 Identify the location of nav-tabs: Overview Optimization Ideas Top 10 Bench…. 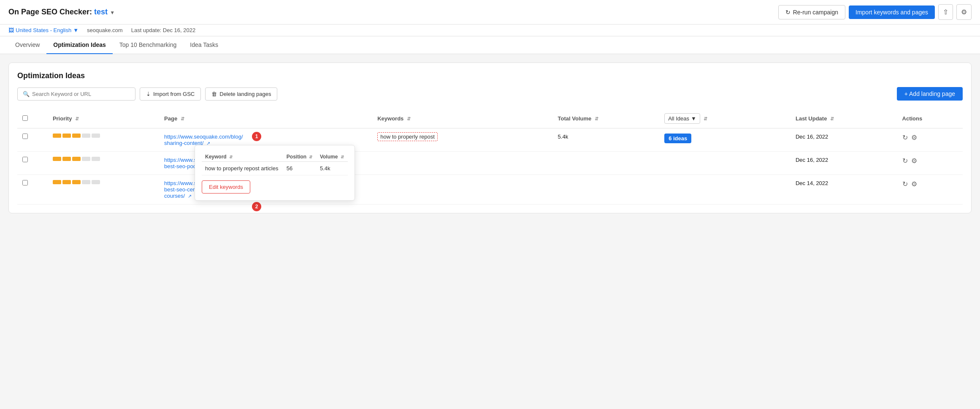
(490, 45).